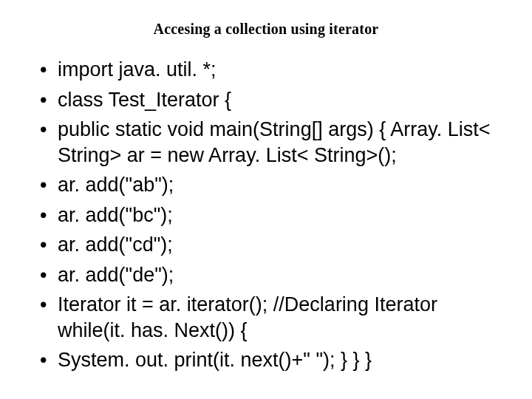  Describe the element at coordinates (270, 216) in the screenshot. I see `list-item: ar. add("bc");` at that location.